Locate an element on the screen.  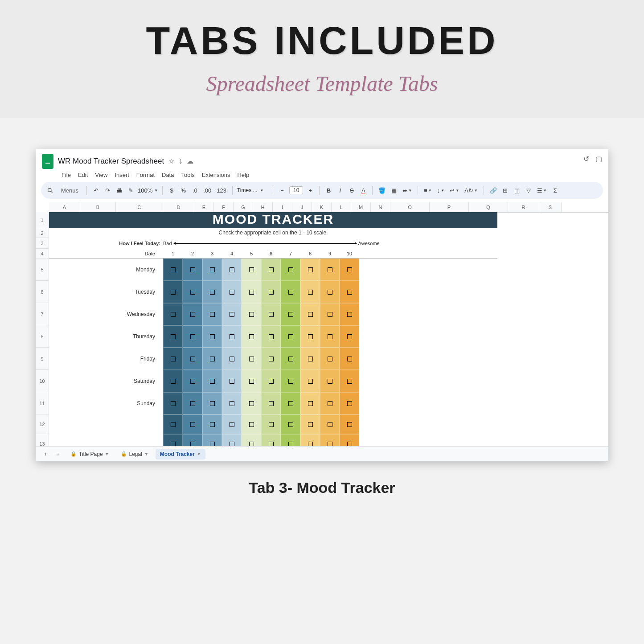
print-button: 🖶 is located at coordinates (119, 190).